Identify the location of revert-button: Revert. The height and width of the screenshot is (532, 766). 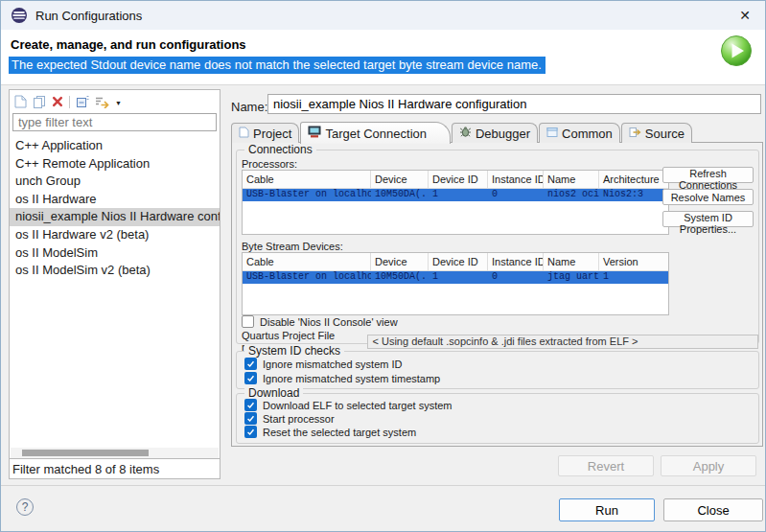
(606, 466).